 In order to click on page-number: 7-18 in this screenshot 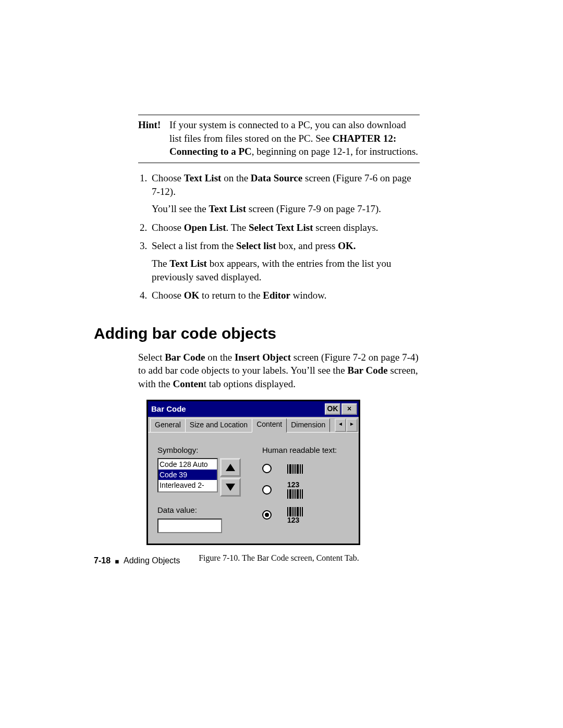, I will do `click(102, 561)`.